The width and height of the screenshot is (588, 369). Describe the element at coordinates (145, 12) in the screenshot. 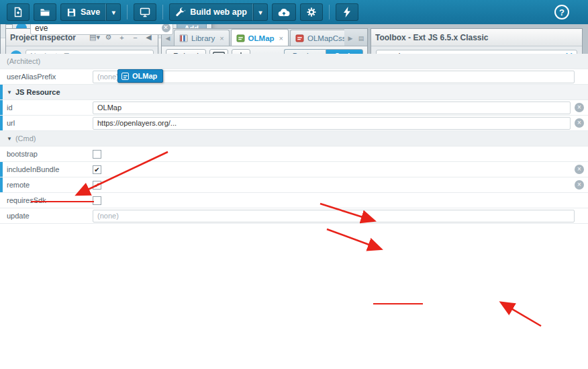

I see `monitor-icon` at that location.